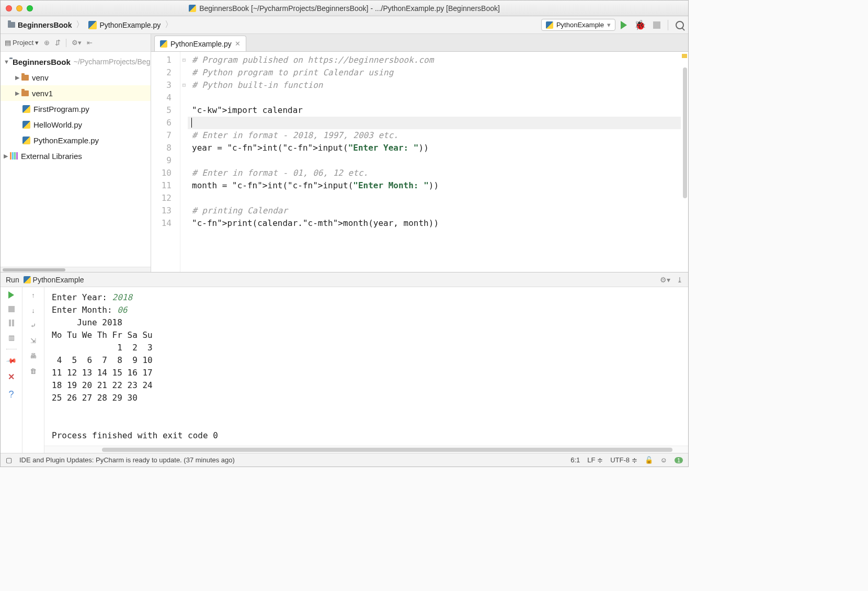 The width and height of the screenshot is (868, 591). I want to click on tree-item-label: venv, so click(40, 77).